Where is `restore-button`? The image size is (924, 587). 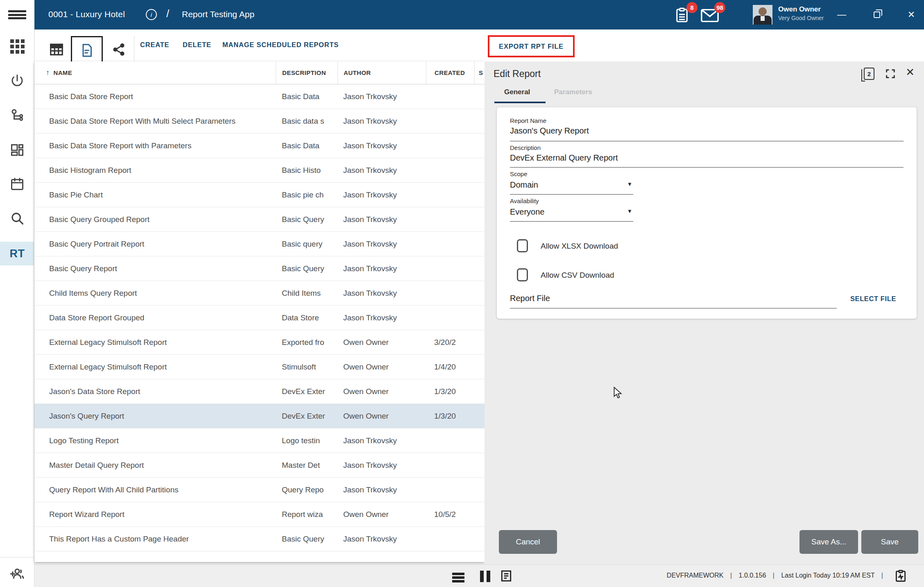
restore-button is located at coordinates (877, 15).